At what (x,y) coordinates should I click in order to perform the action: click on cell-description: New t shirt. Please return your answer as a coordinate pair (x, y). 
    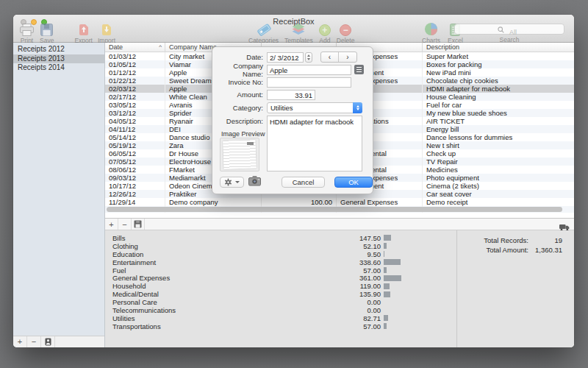
    Looking at the image, I should click on (498, 146).